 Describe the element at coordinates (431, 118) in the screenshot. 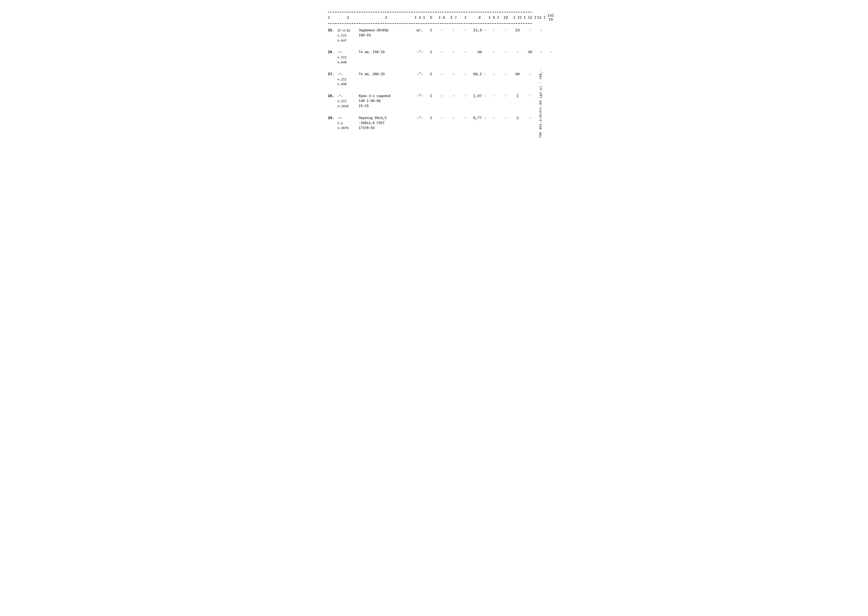

I see `row-c5: 2` at that location.